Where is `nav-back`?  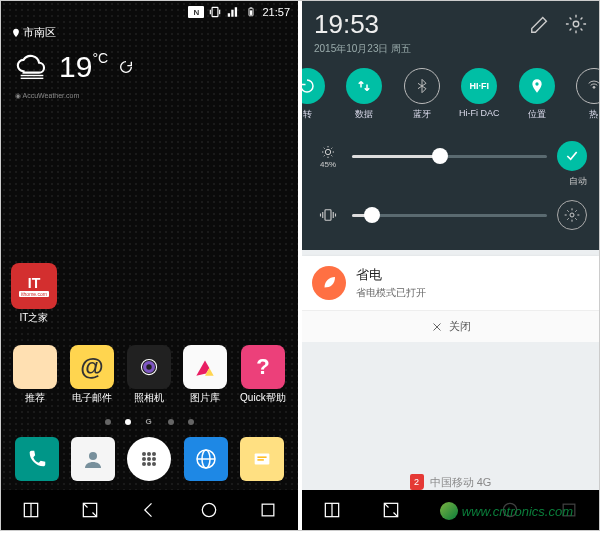
nav-back is located at coordinates (149, 510).